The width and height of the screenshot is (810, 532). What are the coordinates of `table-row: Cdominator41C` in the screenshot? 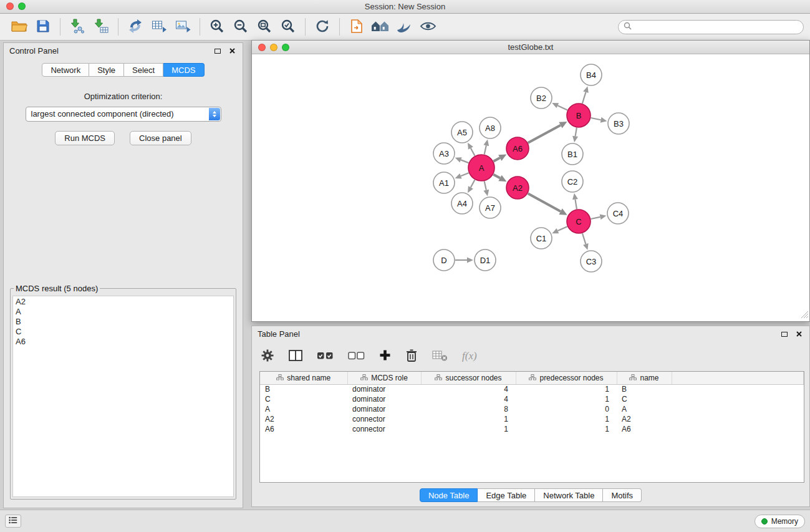 It's located at (532, 399).